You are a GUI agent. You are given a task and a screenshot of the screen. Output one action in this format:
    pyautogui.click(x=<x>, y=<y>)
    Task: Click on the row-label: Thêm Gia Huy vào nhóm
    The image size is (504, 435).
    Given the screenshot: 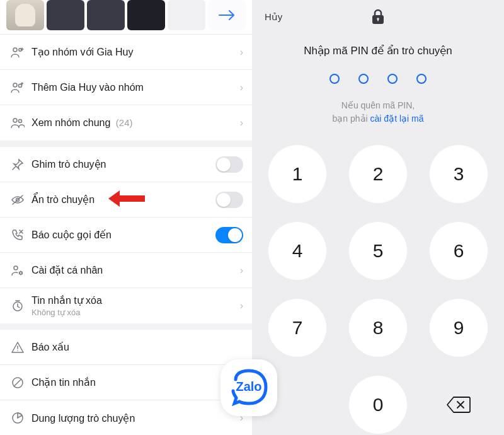 What is the action you would take?
    pyautogui.click(x=131, y=88)
    